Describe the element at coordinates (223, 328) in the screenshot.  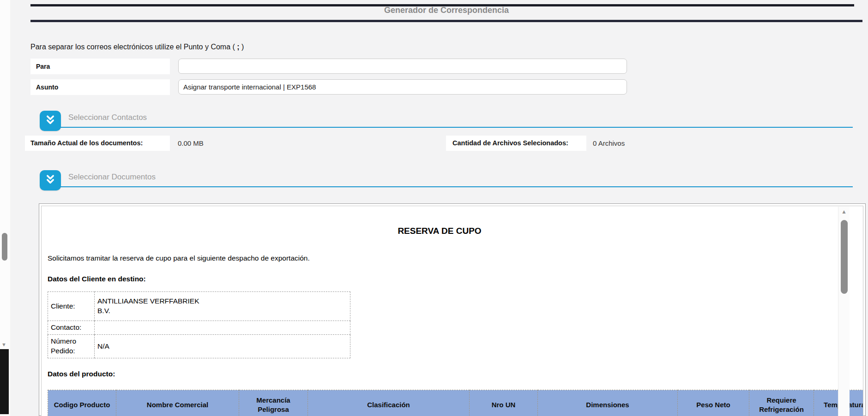
I see `client-value-cell` at that location.